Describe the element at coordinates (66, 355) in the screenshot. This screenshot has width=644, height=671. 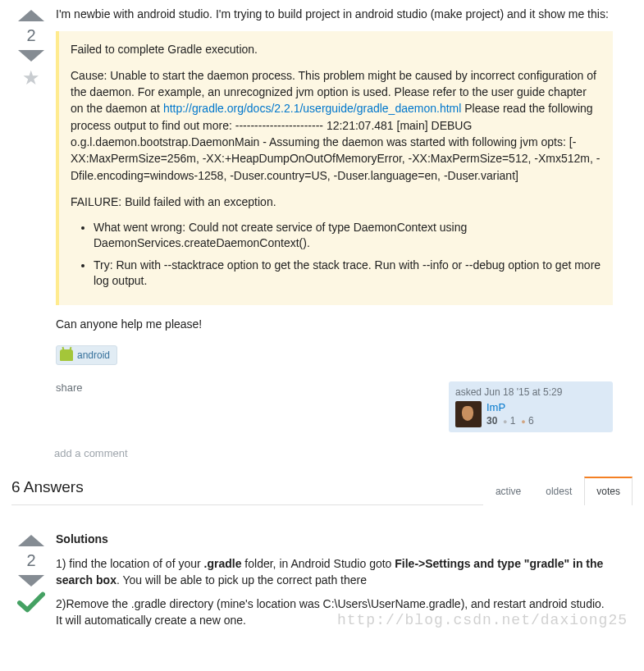
I see `android-icon` at that location.